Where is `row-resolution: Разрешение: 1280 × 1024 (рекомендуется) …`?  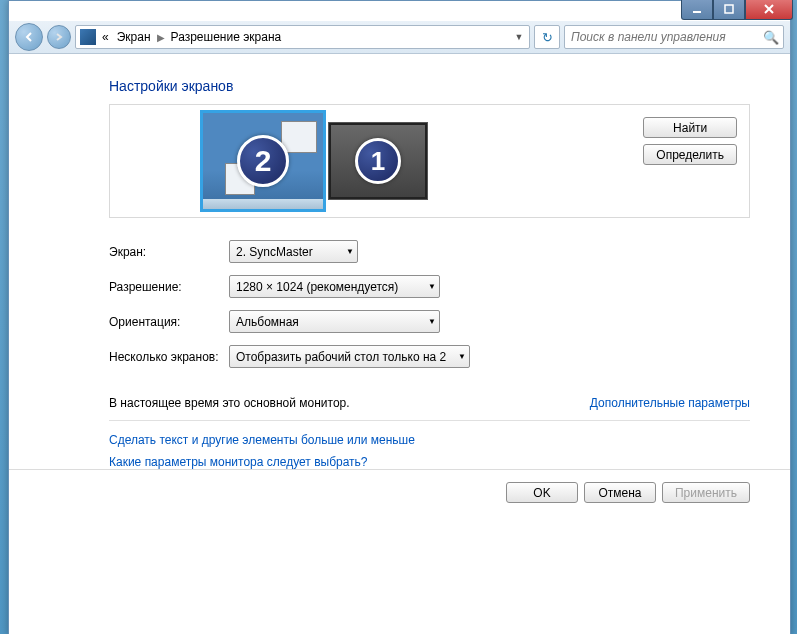 row-resolution: Разрешение: 1280 × 1024 (рекомендуется) … is located at coordinates (430, 286).